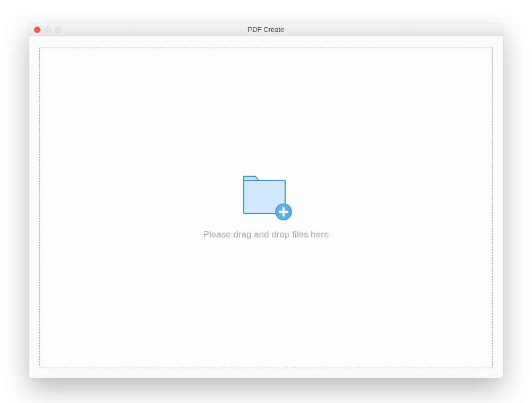  I want to click on titlebar: PDF Create, so click(266, 30).